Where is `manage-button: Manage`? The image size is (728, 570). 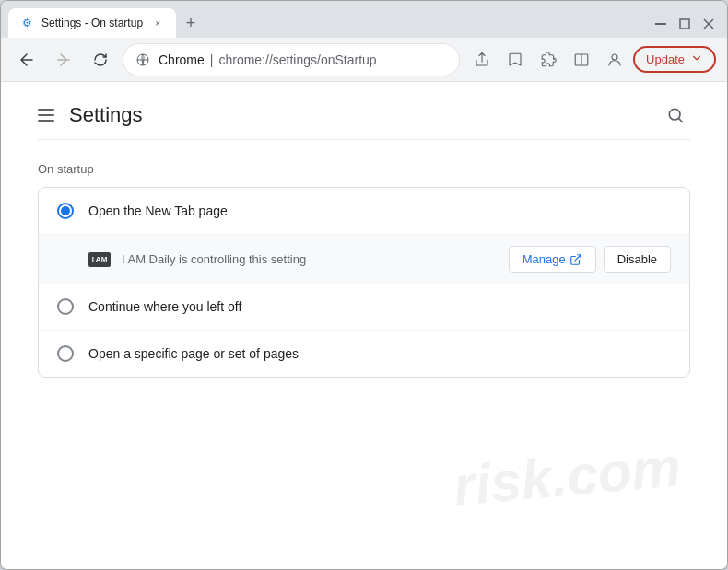 manage-button: Manage is located at coordinates (553, 260).